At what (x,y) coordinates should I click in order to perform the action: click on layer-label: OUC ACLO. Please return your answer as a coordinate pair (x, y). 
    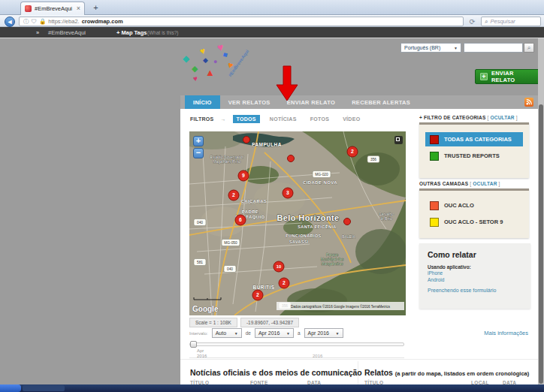
    Looking at the image, I should click on (459, 206).